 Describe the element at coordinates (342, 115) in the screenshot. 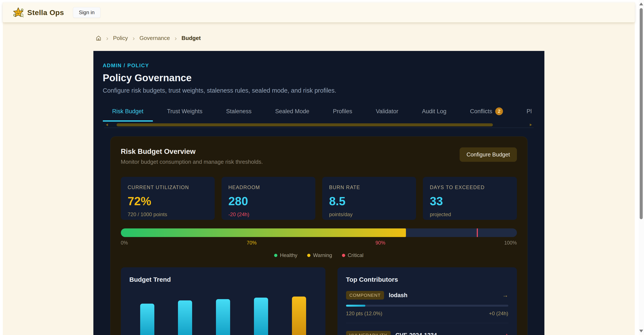

I see `tab-profiles: Profiles` at that location.